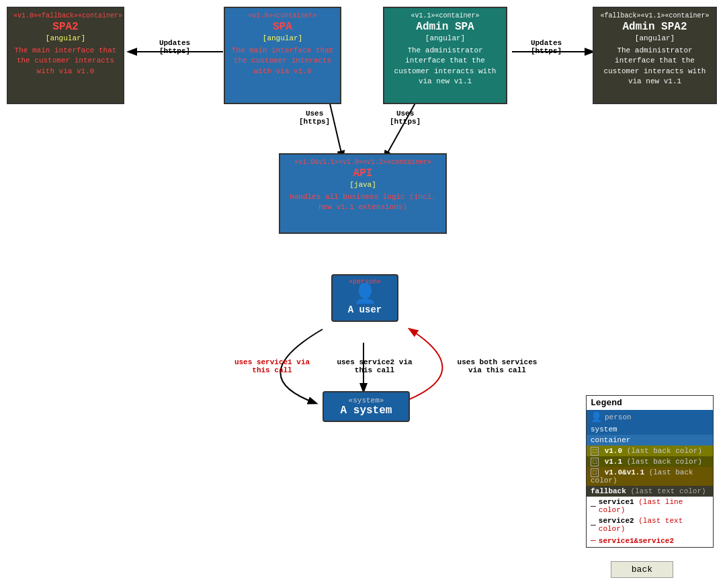 The height and width of the screenshot is (588, 727). Describe the element at coordinates (646, 462) in the screenshot. I see `legend-v11-label: □ v1.1 (last back color)` at that location.